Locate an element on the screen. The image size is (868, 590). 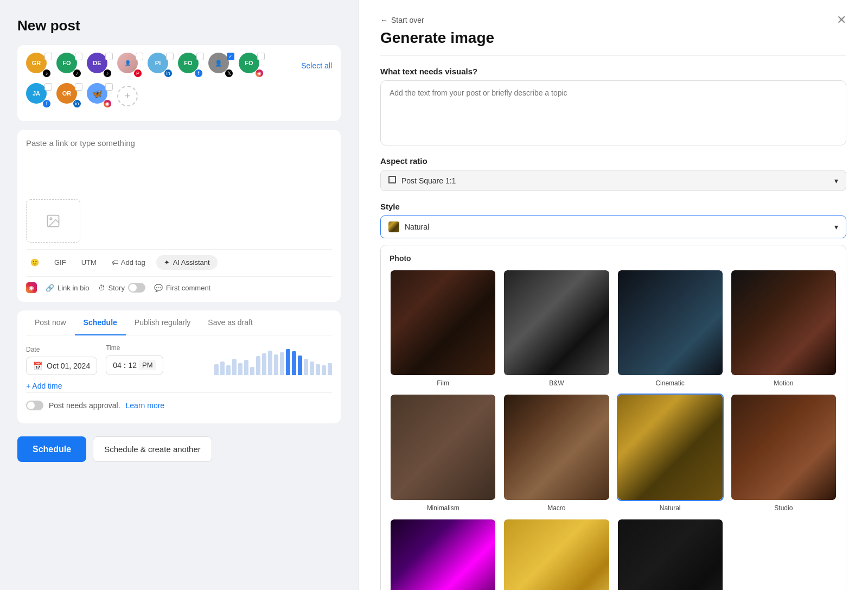
engagement-chart is located at coordinates (273, 362).